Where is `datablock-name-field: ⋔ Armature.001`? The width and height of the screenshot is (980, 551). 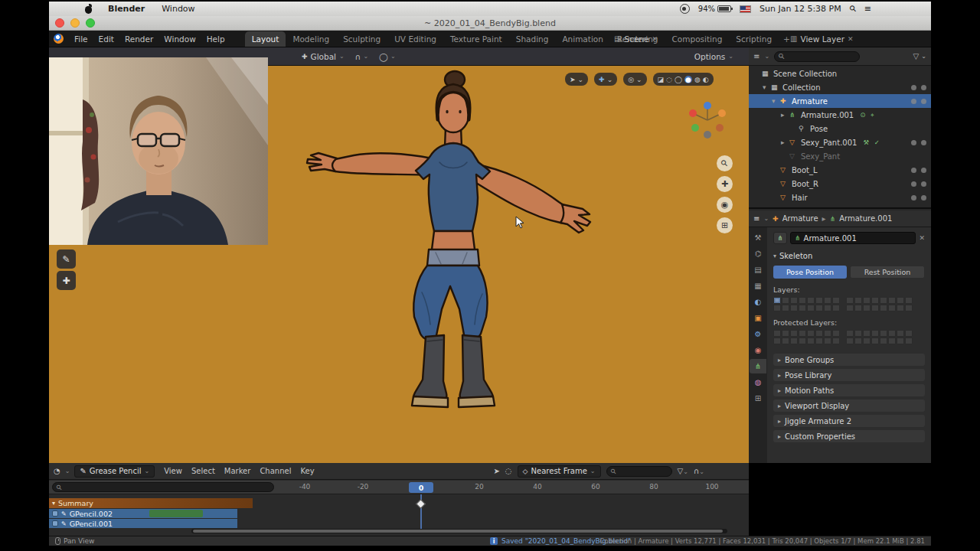 datablock-name-field: ⋔ Armature.001 is located at coordinates (853, 238).